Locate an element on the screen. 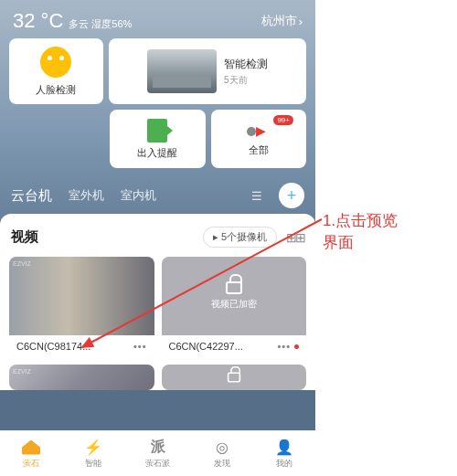  camera-preview-3: EZVIZ is located at coordinates (82, 377).